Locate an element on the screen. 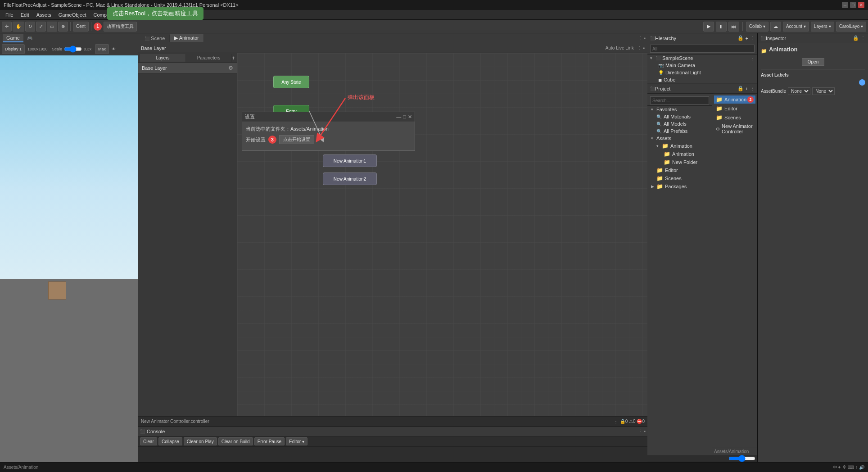 The image size is (868, 472). dialog-max: □ is located at coordinates (404, 117).